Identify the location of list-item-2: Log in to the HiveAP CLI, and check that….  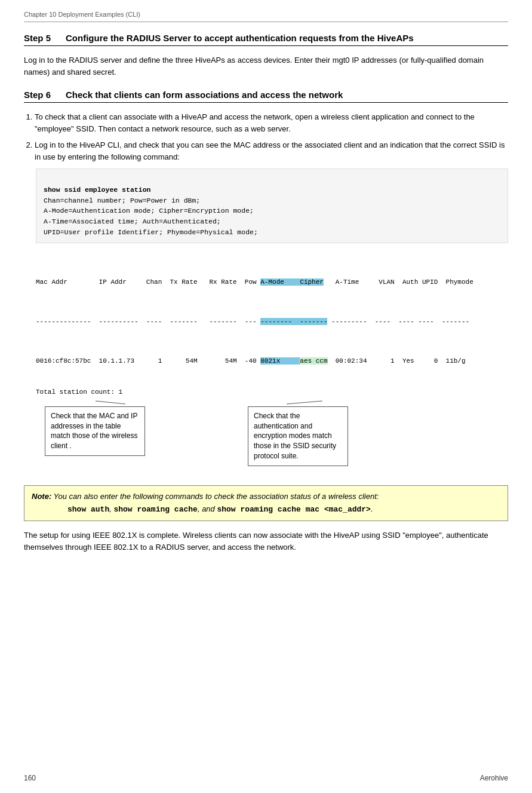
(271, 151).